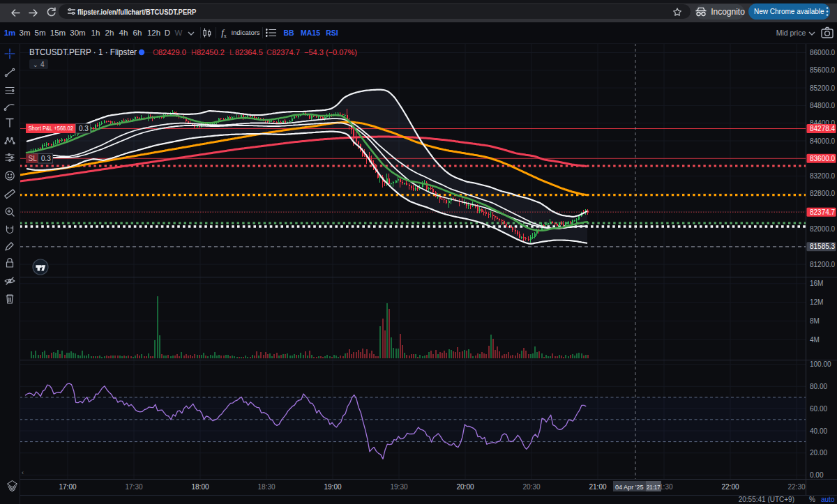 The width and height of the screenshot is (837, 504). What do you see at coordinates (823, 141) in the screenshot?
I see `svg-text: 84000.0` at bounding box center [823, 141].